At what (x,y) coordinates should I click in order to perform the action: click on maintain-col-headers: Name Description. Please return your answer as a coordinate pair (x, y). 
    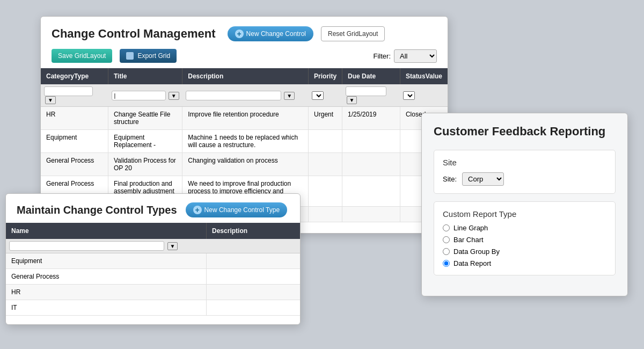
    Looking at the image, I should click on (153, 231).